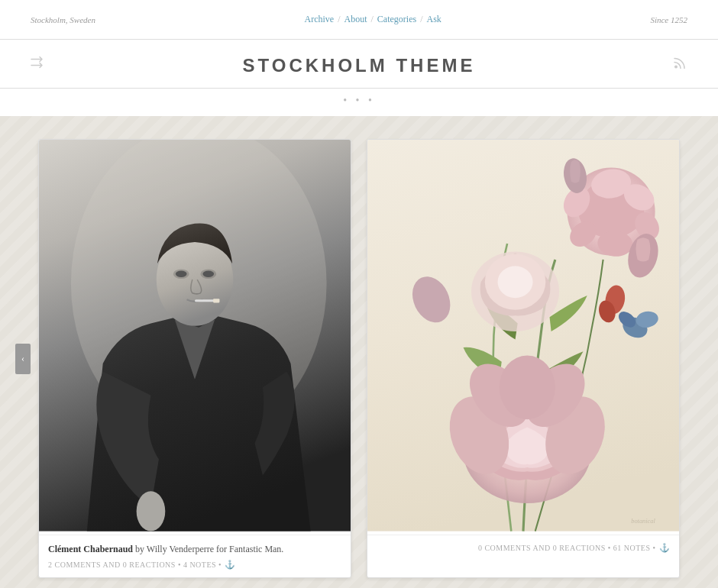  I want to click on site-header: Stockholm, Sweden Archive / About / Cate…, so click(359, 20).